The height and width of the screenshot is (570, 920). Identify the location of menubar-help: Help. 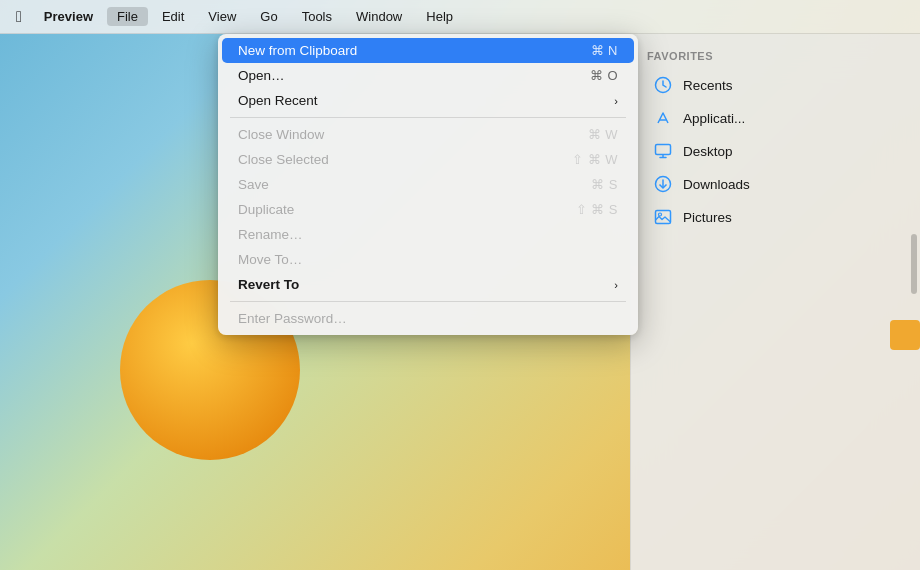
(440, 16).